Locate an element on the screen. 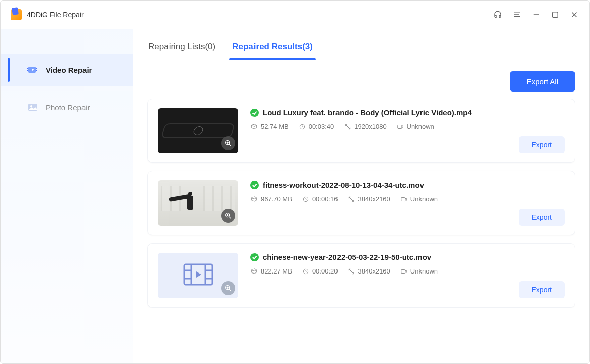  titlebar: 4DDiG File Repair is located at coordinates (295, 15).